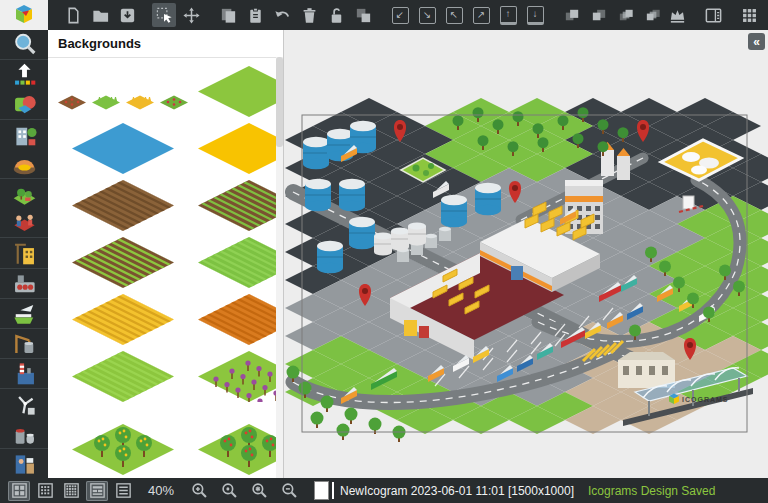 The height and width of the screenshot is (503, 768). What do you see at coordinates (454, 15) in the screenshot?
I see `align-top-left-button: ↖` at bounding box center [454, 15].